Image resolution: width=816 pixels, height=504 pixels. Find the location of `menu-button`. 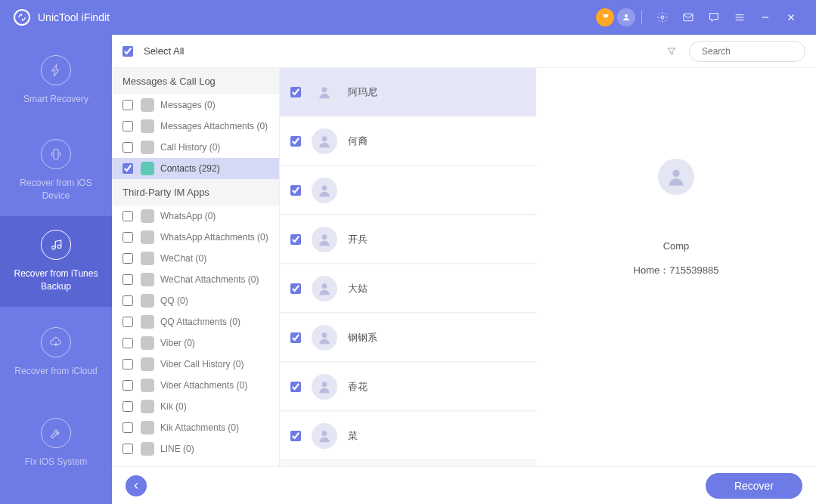

menu-button is located at coordinates (740, 17).